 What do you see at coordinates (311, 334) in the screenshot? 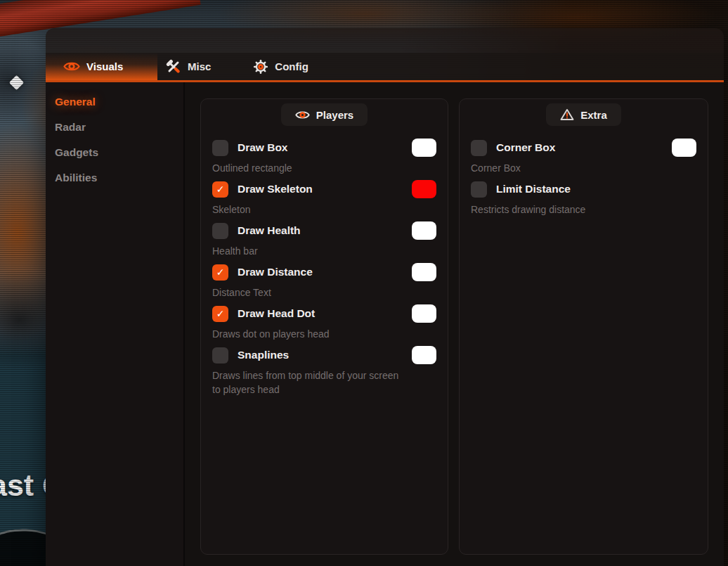
I see `option-description: Draws dot on players head` at bounding box center [311, 334].